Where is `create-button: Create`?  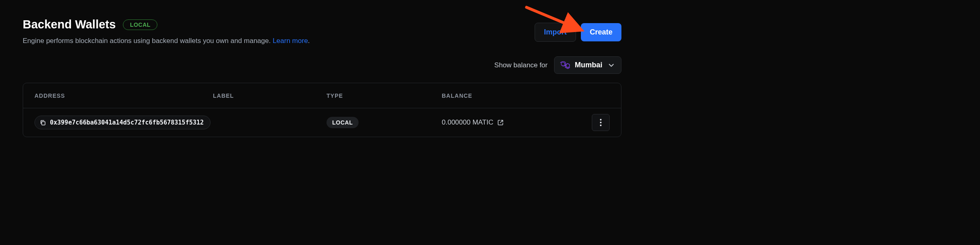
create-button: Create is located at coordinates (601, 32).